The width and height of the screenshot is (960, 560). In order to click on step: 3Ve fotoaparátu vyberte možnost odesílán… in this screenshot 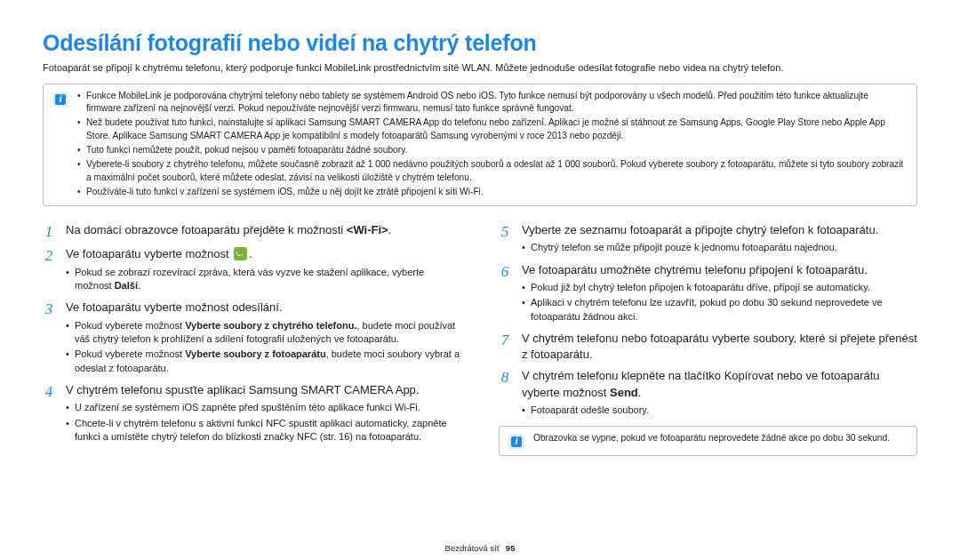, I will do `click(252, 338)`.